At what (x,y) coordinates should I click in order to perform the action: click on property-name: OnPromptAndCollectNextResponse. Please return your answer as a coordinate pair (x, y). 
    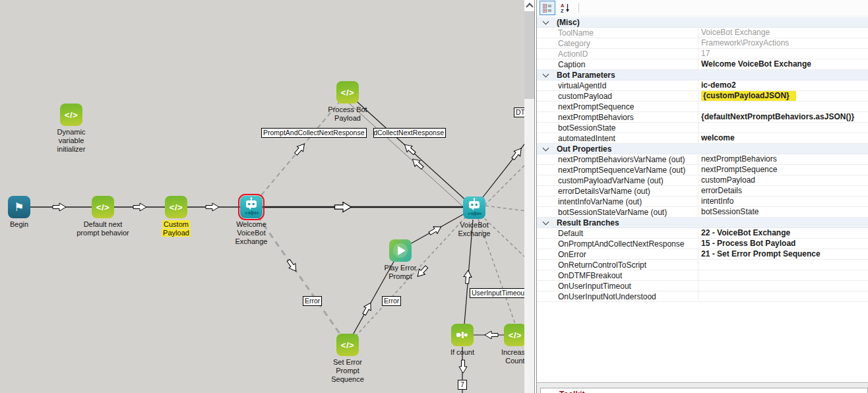
    Looking at the image, I should click on (626, 244).